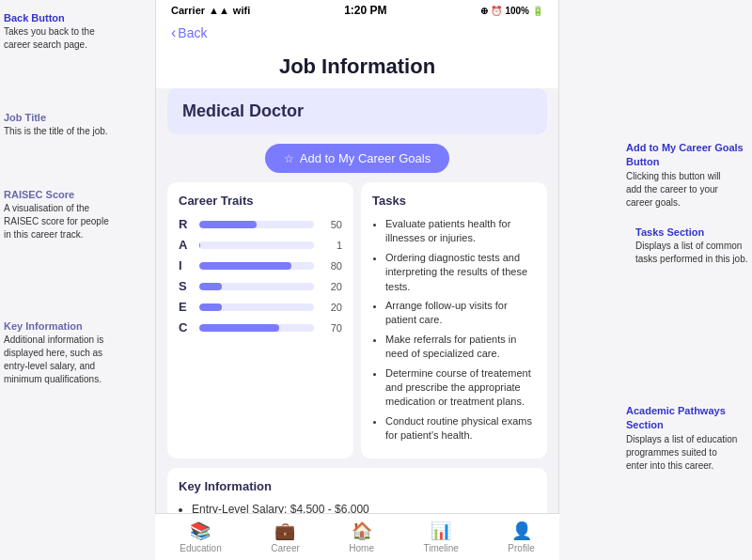 The image size is (752, 560). I want to click on task-item: Make referrals for patients in need of s…, so click(461, 348).